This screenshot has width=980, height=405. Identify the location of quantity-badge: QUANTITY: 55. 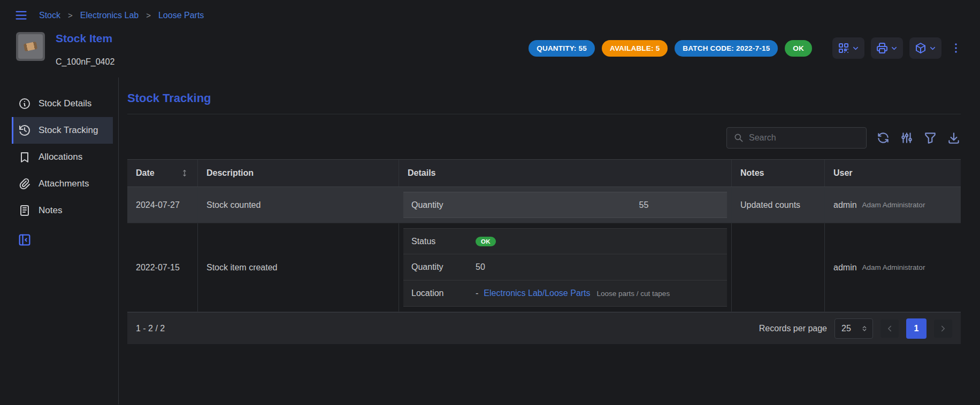
(562, 48).